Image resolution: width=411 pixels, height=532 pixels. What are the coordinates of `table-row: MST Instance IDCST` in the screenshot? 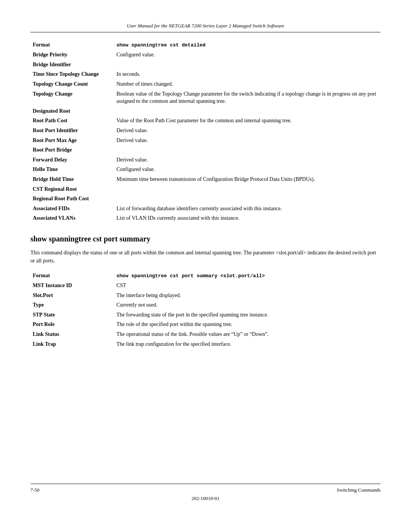 It's located at (206, 286).